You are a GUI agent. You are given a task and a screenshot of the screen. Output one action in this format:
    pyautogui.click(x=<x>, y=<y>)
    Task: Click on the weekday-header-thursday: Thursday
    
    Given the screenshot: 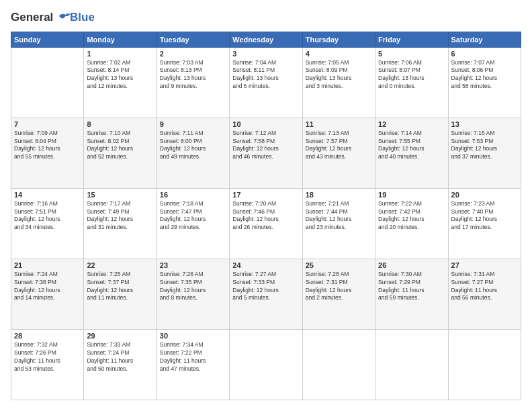 What is the action you would take?
    pyautogui.click(x=339, y=39)
    